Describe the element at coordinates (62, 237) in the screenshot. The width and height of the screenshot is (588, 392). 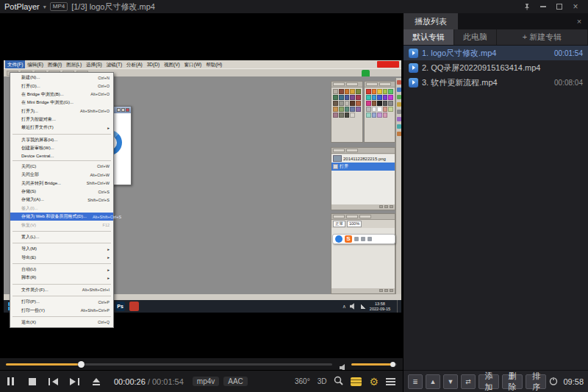
I see `menu-item: 置入(L)...` at that location.